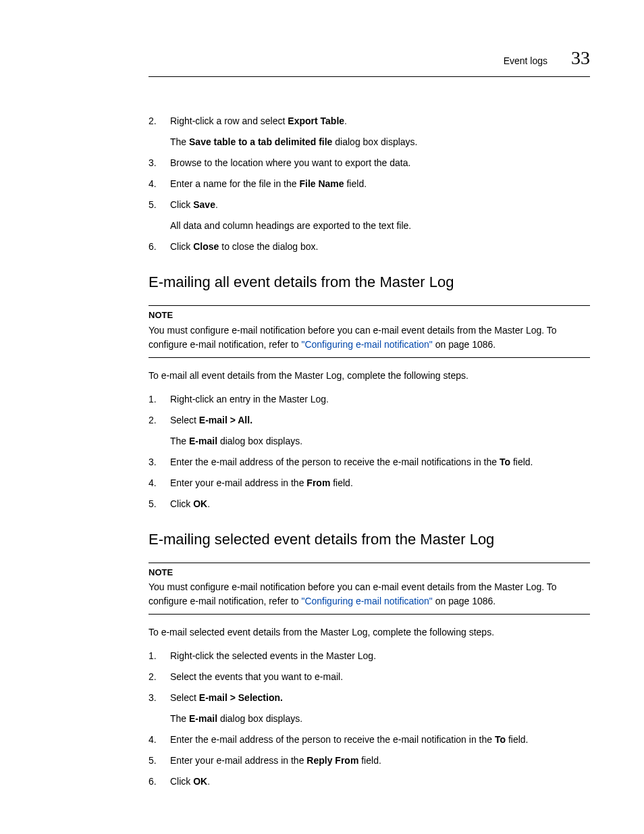  What do you see at coordinates (380, 760) in the screenshot?
I see `item-text: Enter your e-mail address in the Reply F…` at bounding box center [380, 760].